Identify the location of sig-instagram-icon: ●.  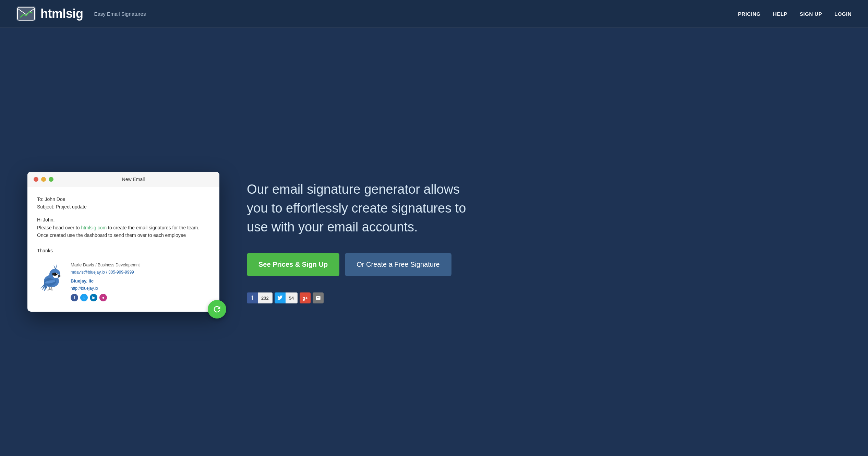
(103, 298).